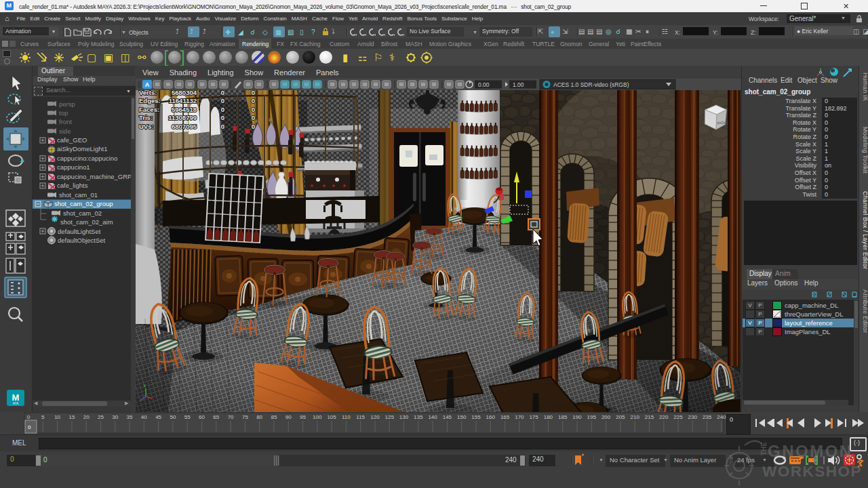  What do you see at coordinates (317, 418) in the screenshot?
I see `svg-text: 100` at bounding box center [317, 418].